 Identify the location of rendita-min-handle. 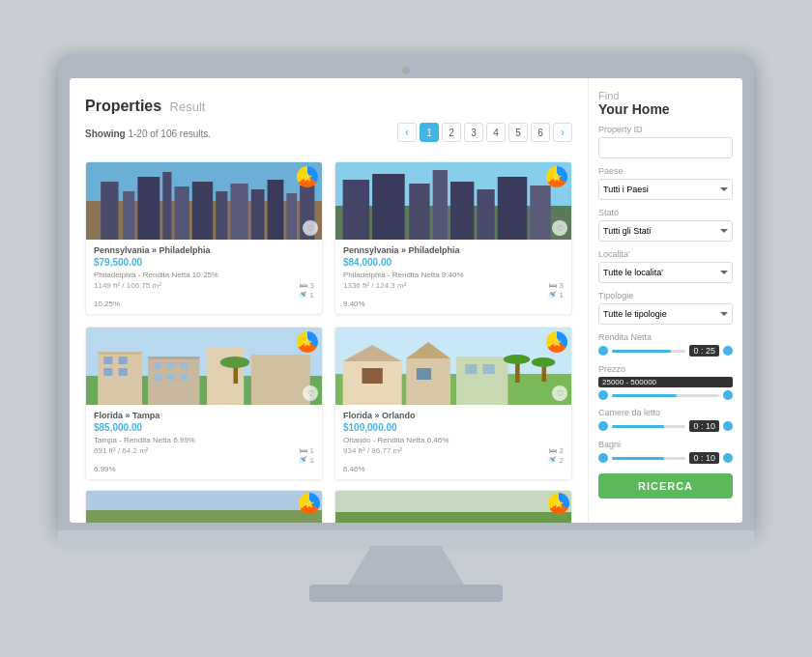
(603, 351).